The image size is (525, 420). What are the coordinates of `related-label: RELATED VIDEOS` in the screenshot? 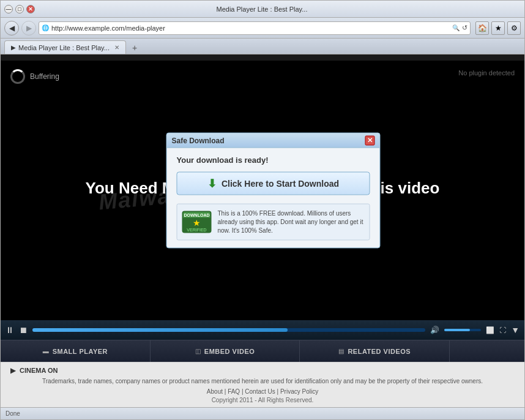 It's located at (379, 351).